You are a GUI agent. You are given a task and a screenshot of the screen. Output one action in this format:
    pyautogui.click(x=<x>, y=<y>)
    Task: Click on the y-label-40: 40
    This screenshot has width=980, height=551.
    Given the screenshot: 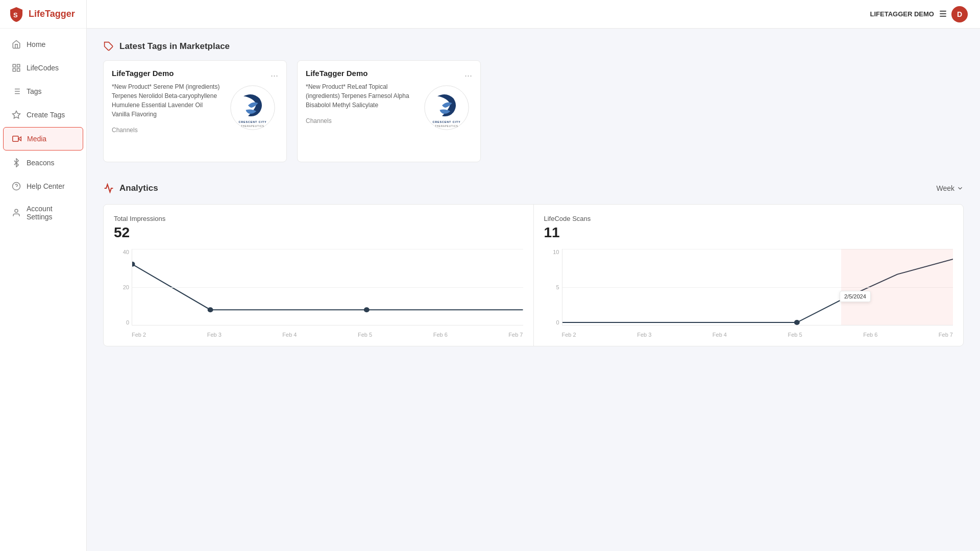 What is the action you would take?
    pyautogui.click(x=121, y=252)
    